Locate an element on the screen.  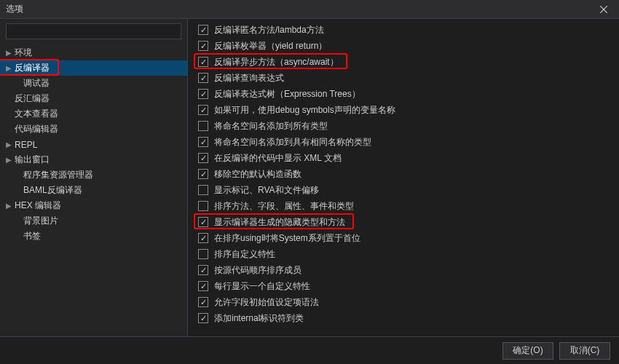
sidebar-item-label: 反编译器 is located at coordinates (32, 68).